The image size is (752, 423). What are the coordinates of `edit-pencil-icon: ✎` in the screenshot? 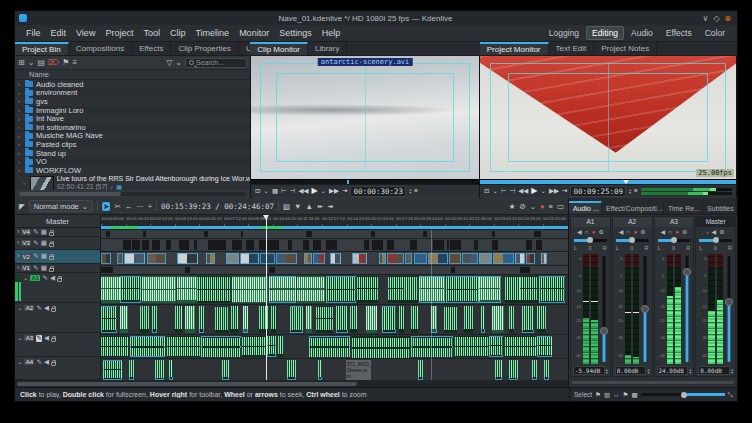 It's located at (38, 308).